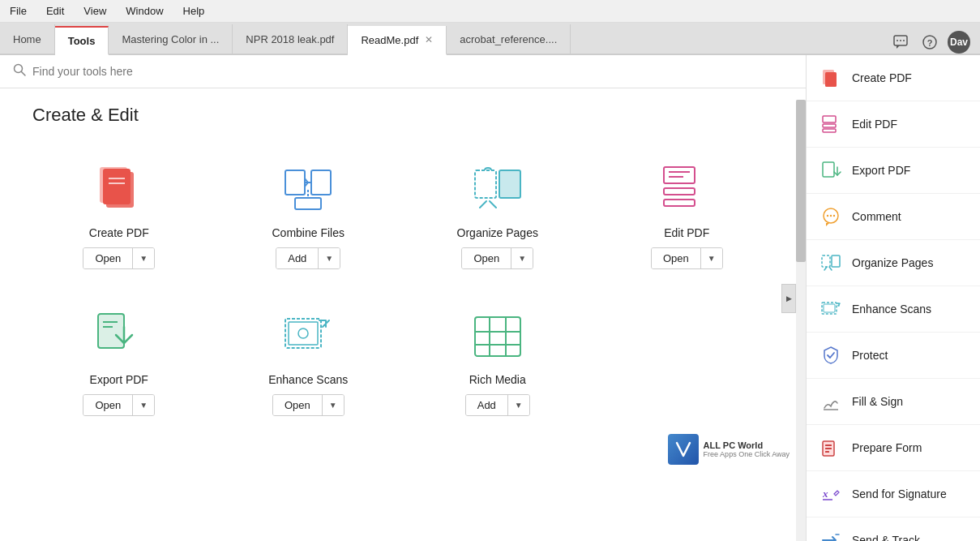  I want to click on sidebar-item-send-signature: x Send for Signature, so click(893, 495).